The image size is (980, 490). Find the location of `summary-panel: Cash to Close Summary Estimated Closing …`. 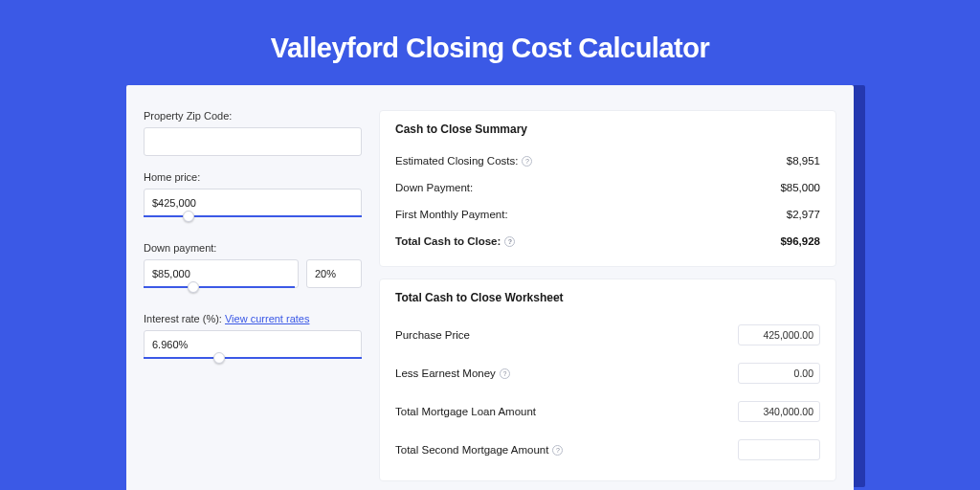

summary-panel: Cash to Close Summary Estimated Closing … is located at coordinates (608, 189).